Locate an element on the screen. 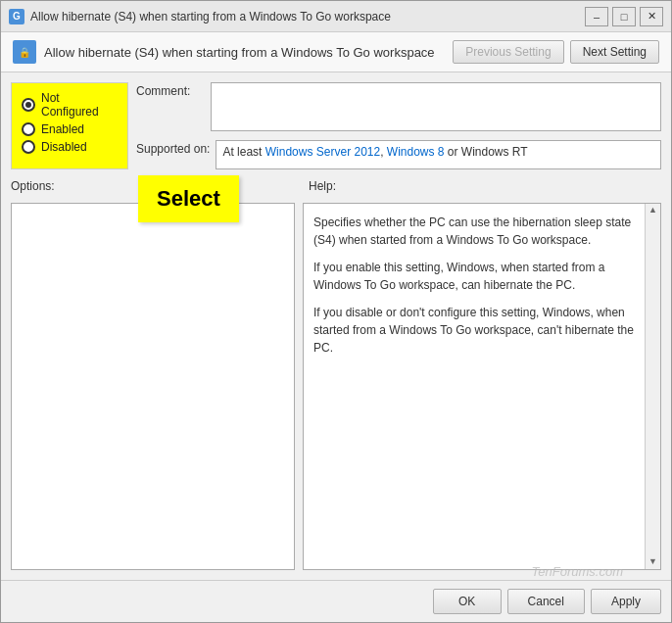  radio-circle-disabled is located at coordinates (28, 147).